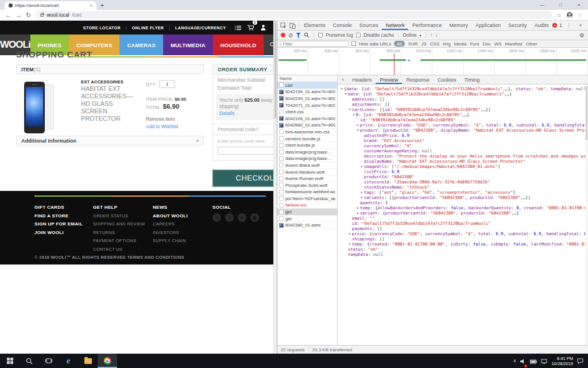  I want to click on network-request-row: 6042109_01.ashx?h=800&w=…, so click(307, 119).